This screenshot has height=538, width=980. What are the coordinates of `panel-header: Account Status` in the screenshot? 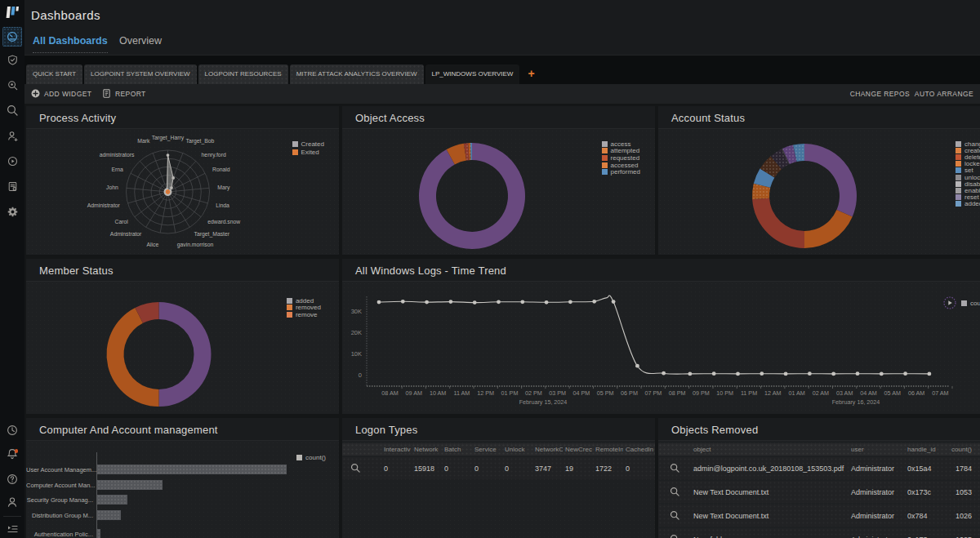 It's located at (819, 118).